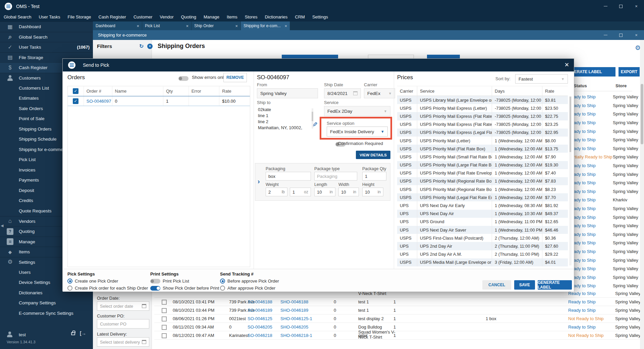  What do you see at coordinates (482, 262) in the screenshot?
I see `price-row: USPS USPS Media Mail (Large Envelope or …` at bounding box center [482, 262].